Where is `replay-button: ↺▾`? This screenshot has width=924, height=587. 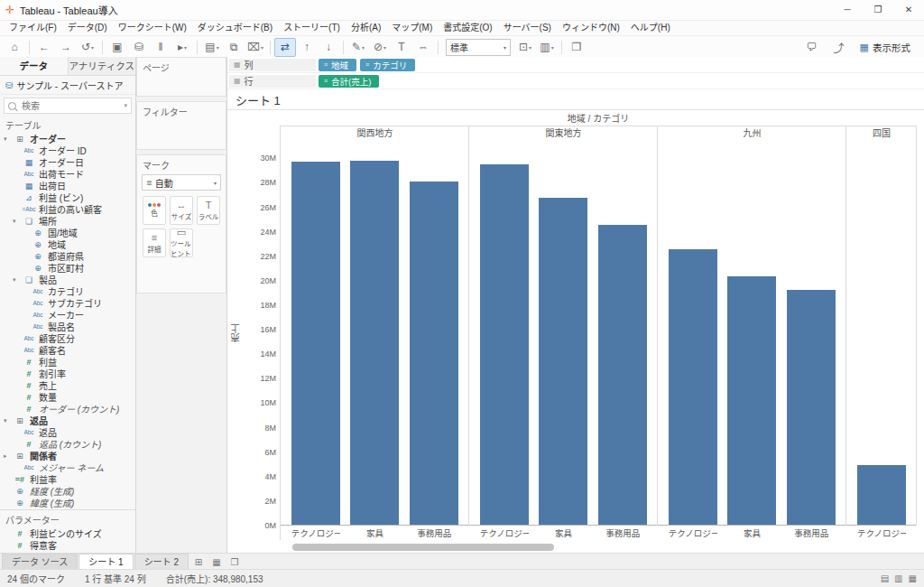 replay-button: ↺▾ is located at coordinates (88, 47).